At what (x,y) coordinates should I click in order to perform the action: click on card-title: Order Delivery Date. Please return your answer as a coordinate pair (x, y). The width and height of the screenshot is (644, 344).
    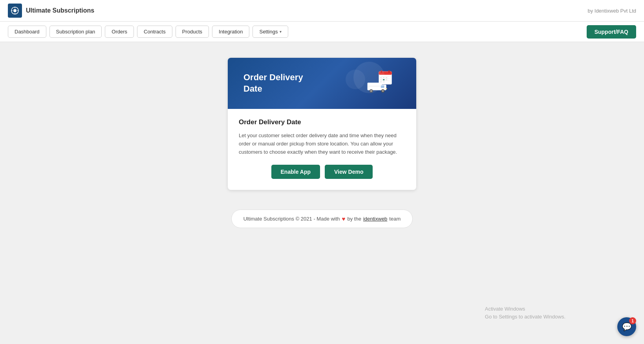
    Looking at the image, I should click on (322, 122).